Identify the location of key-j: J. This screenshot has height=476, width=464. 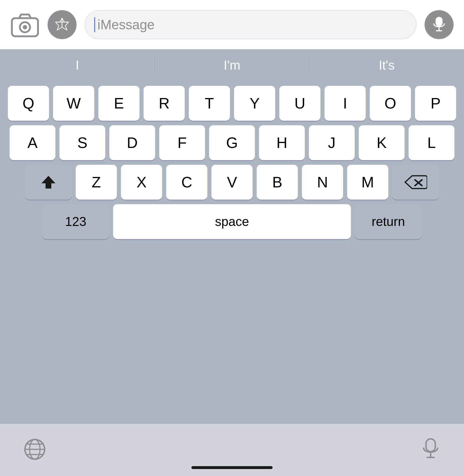
(332, 143).